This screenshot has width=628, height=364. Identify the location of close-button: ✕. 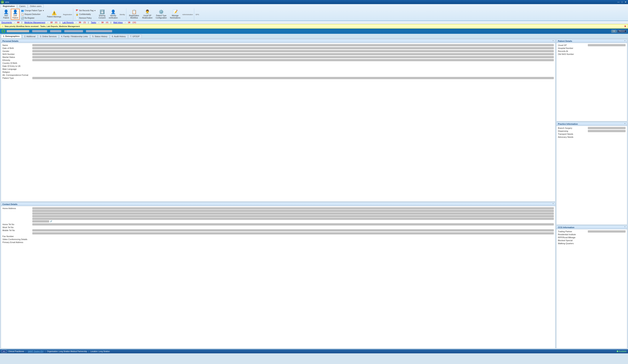
(626, 2).